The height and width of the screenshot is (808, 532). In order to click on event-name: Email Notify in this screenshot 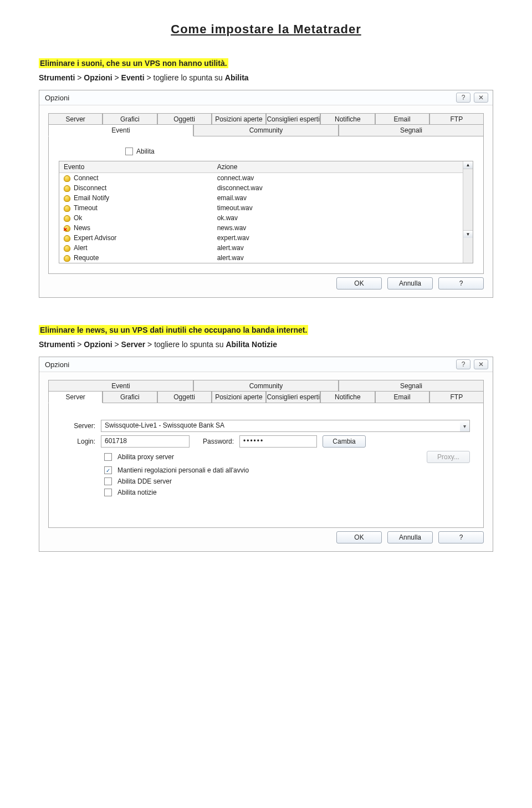, I will do `click(91, 198)`.